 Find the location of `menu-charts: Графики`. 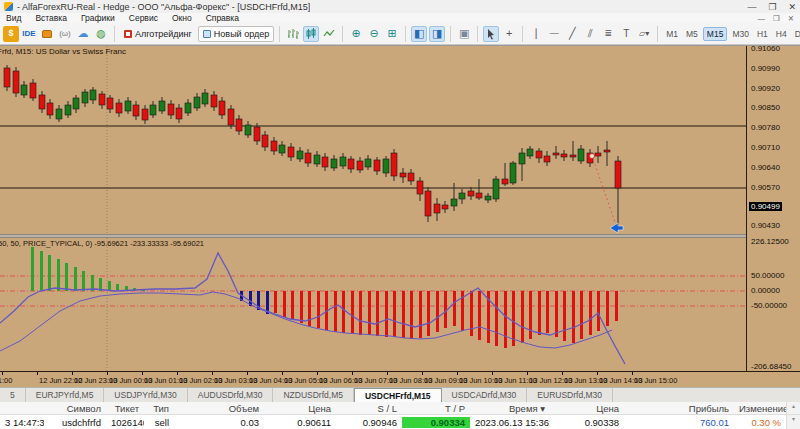

menu-charts: Графики is located at coordinates (98, 18).